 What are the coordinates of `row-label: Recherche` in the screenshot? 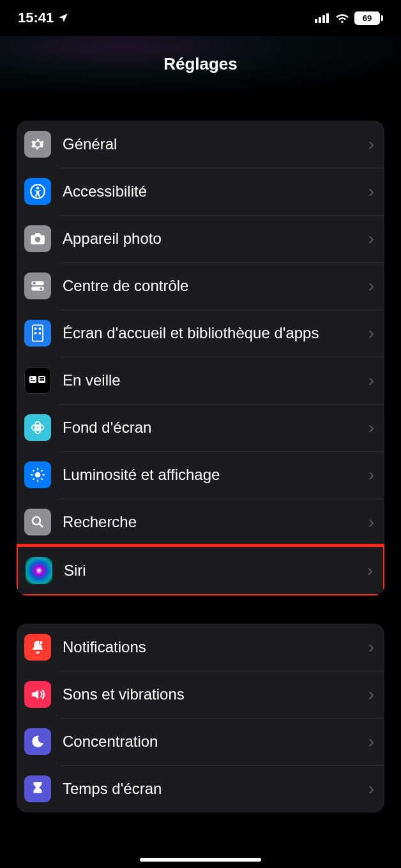 It's located at (216, 522).